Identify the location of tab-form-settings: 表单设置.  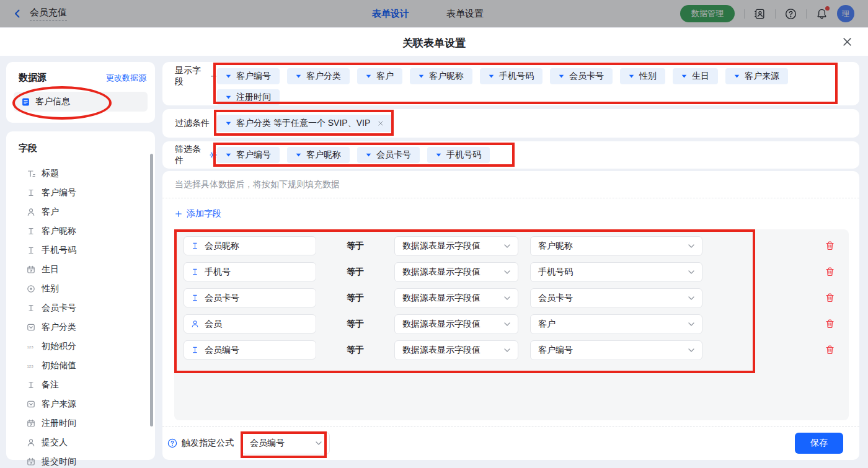
(465, 14).